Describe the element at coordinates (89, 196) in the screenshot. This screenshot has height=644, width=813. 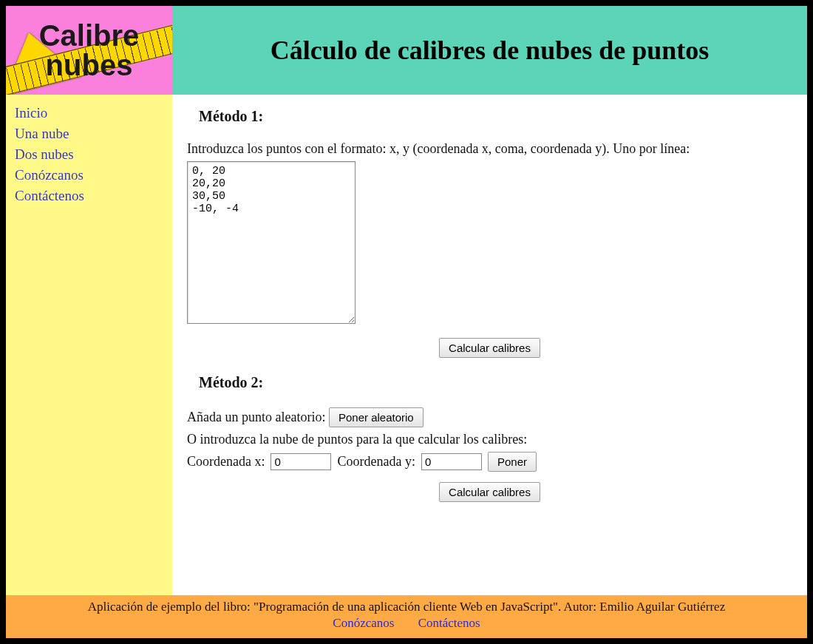
I see `sidebar-item-contactenos: Contáctenos` at that location.